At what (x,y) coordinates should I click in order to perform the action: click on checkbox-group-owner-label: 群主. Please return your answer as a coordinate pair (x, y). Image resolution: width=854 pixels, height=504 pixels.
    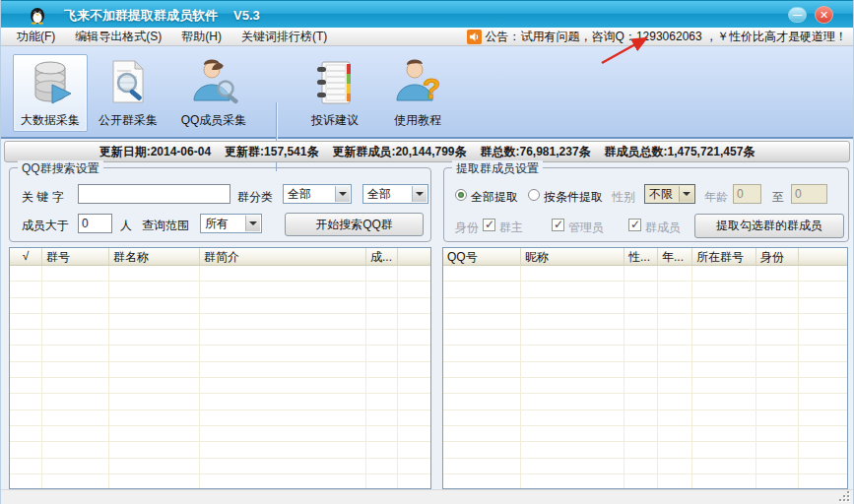
    Looking at the image, I should click on (511, 228).